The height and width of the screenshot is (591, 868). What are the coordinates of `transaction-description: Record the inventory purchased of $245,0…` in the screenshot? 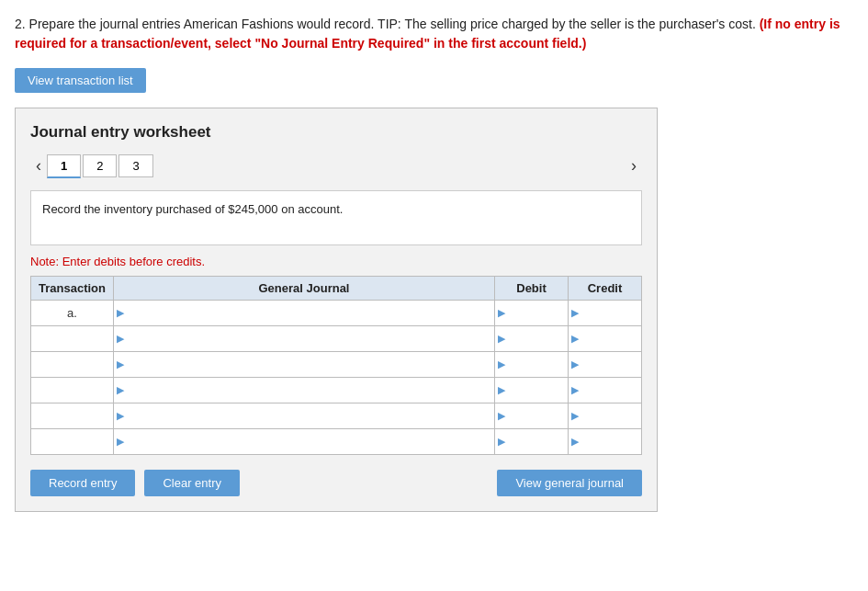 It's located at (336, 218).